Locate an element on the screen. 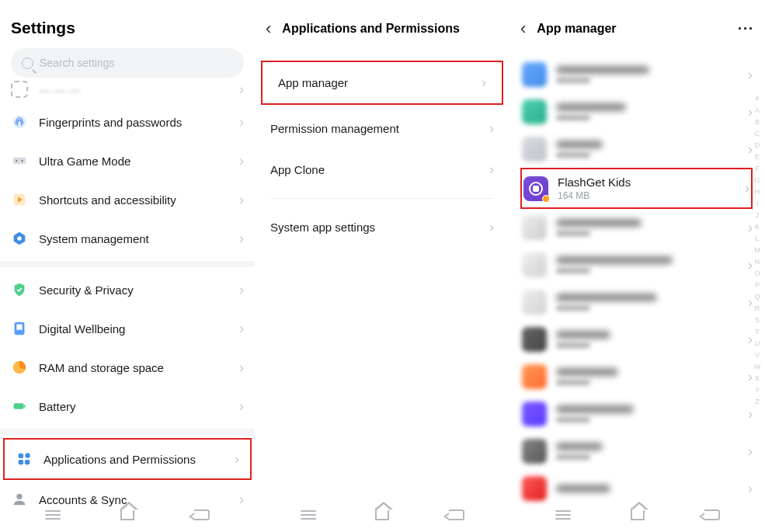  alpha-letter: U is located at coordinates (757, 343).